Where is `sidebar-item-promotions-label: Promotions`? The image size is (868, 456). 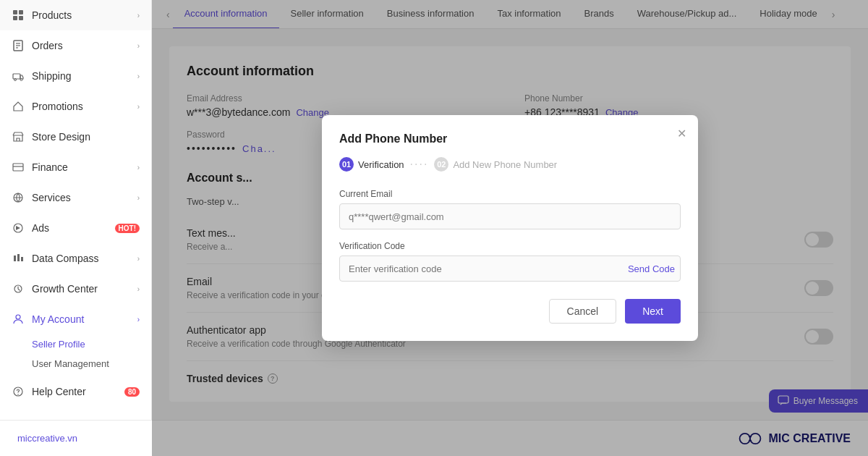
sidebar-item-promotions-label: Promotions is located at coordinates (58, 106).